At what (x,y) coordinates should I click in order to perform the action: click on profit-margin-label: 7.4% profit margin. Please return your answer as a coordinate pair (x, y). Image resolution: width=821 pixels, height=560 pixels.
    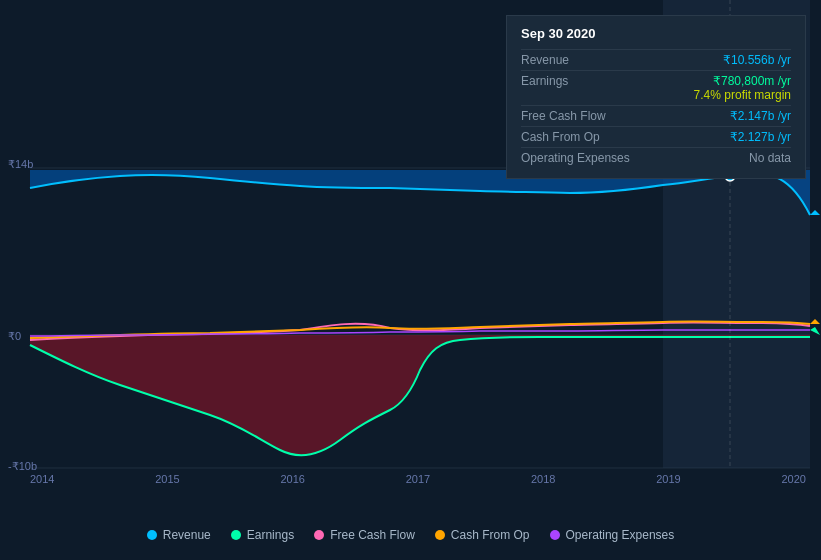
    Looking at the image, I should click on (742, 95).